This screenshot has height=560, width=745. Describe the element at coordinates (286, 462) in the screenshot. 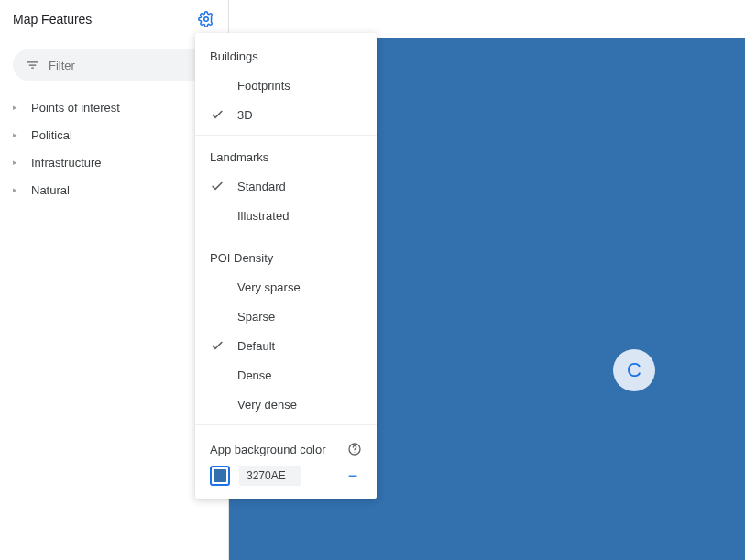

I see `settings-section-bg-color: App background color −` at that location.